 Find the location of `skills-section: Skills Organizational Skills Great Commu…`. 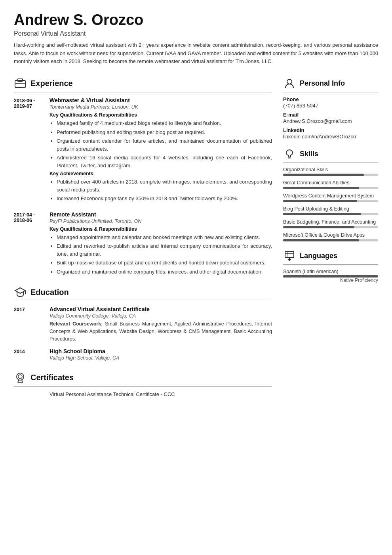

skills-section: Skills Organizational Skills Great Commu… is located at coordinates (331, 194).